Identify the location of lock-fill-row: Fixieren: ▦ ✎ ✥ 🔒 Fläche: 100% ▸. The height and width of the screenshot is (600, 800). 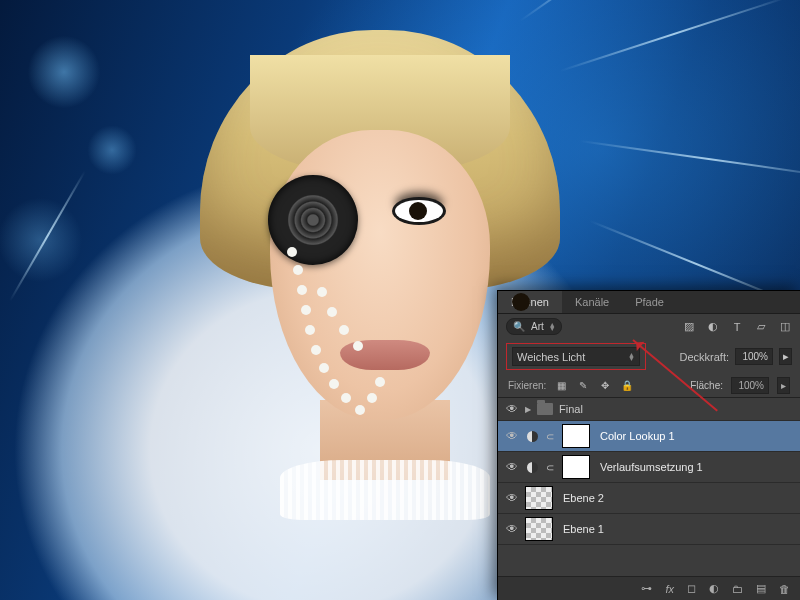
(649, 386).